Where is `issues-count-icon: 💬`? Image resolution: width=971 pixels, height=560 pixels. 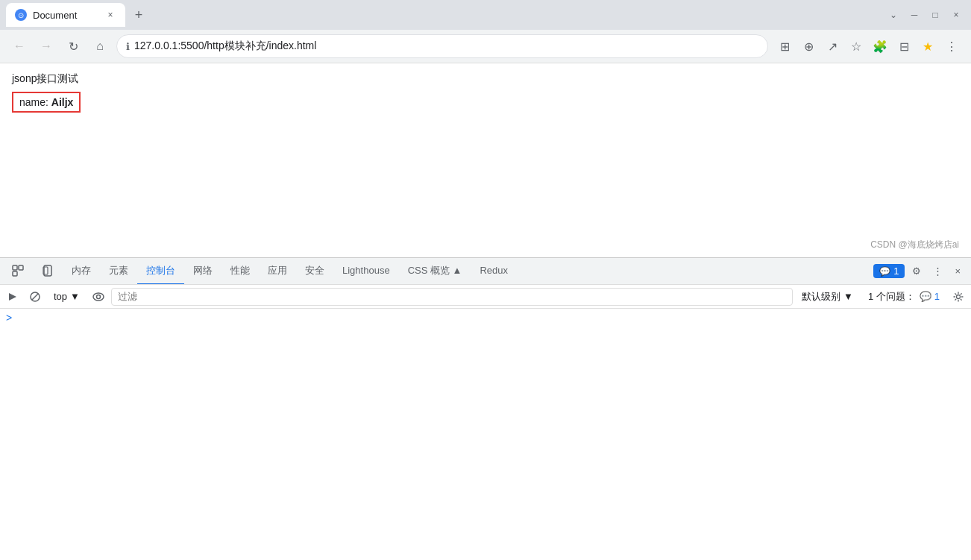
issues-count-icon: 💬 is located at coordinates (926, 297).